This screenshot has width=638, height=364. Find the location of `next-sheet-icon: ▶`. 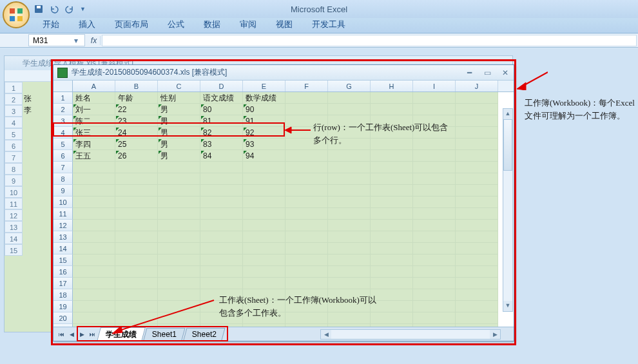

next-sheet-icon: ▶ is located at coordinates (82, 334).